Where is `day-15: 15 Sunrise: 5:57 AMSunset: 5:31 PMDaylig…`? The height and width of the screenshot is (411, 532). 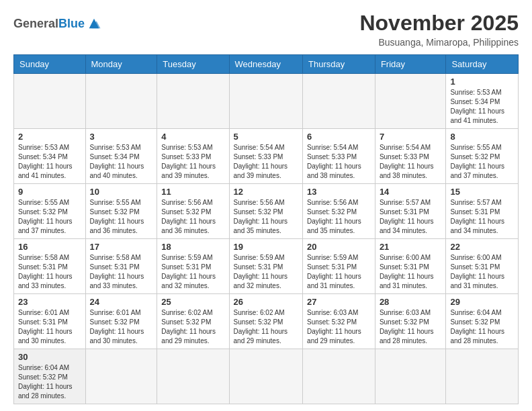
day-15: 15 Sunrise: 5:57 AMSunset: 5:31 PMDaylig… is located at coordinates (482, 212).